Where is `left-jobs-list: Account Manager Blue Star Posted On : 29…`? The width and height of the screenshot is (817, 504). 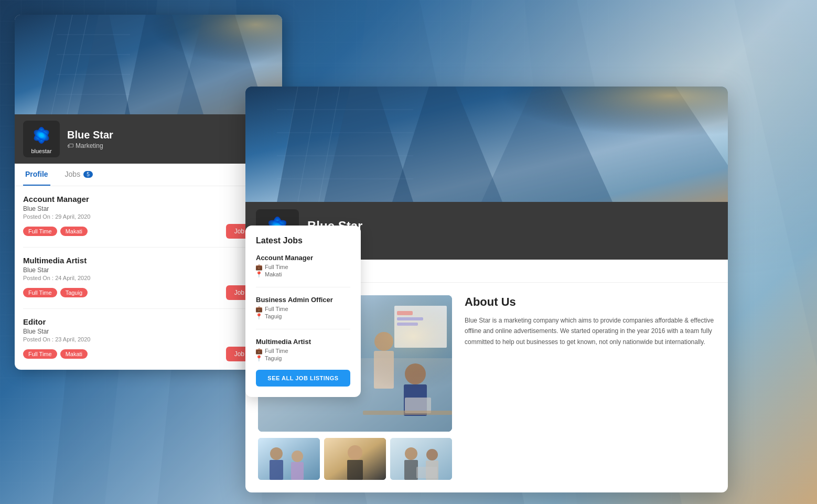 left-jobs-list: Account Manager Blue Star Posted On : 29… is located at coordinates (148, 278).